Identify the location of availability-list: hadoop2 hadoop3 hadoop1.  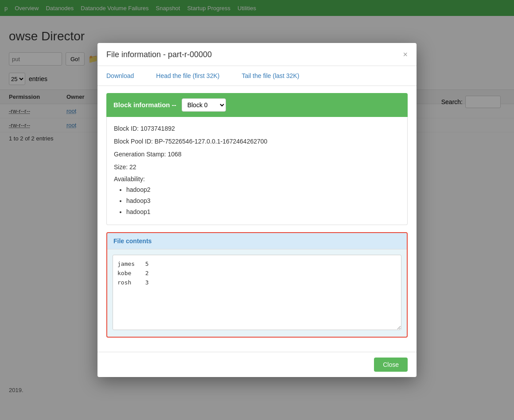
(257, 201).